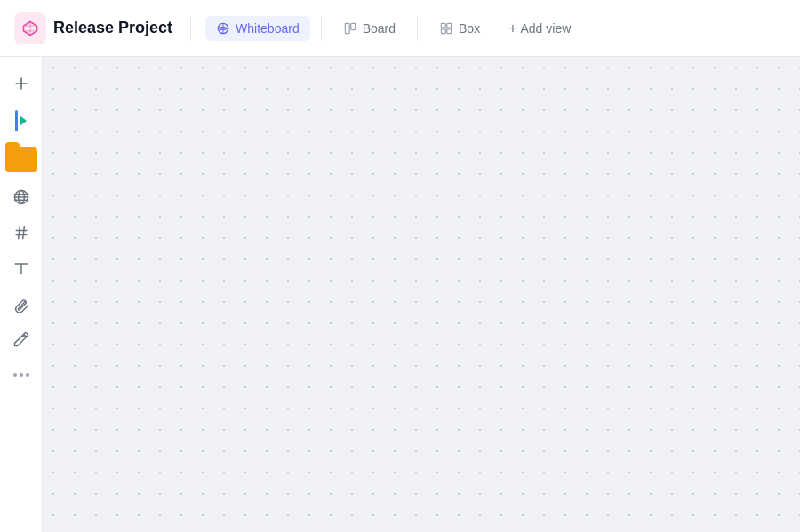 Image resolution: width=800 pixels, height=532 pixels. I want to click on sidebar-item-media, so click(21, 121).